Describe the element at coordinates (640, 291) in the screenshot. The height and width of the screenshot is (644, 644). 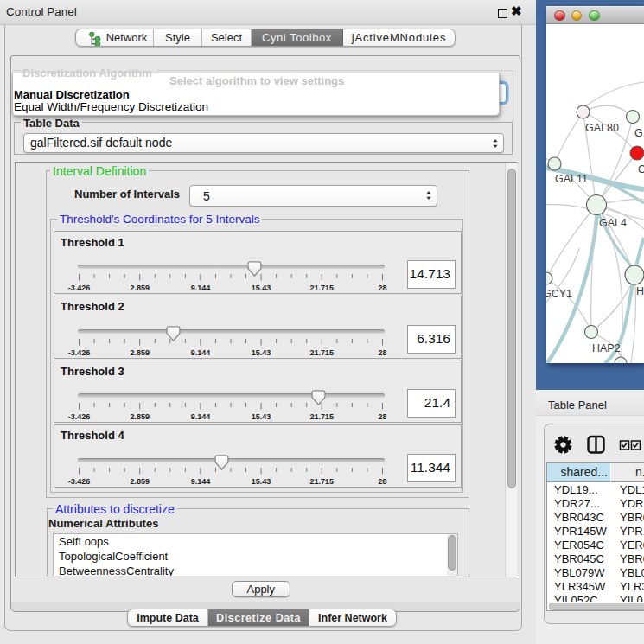
I see `svg-text: H` at that location.